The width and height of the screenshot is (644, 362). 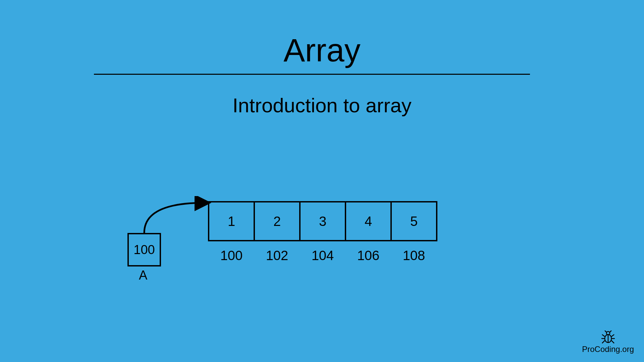 I want to click on array-address: 104, so click(x=323, y=255).